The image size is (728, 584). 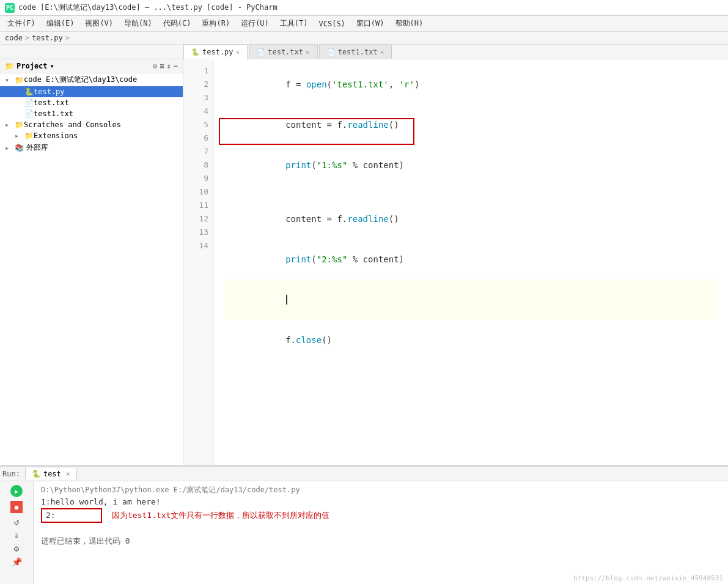 I want to click on tab-test-py: 🐍 test.py ×, so click(x=215, y=52).